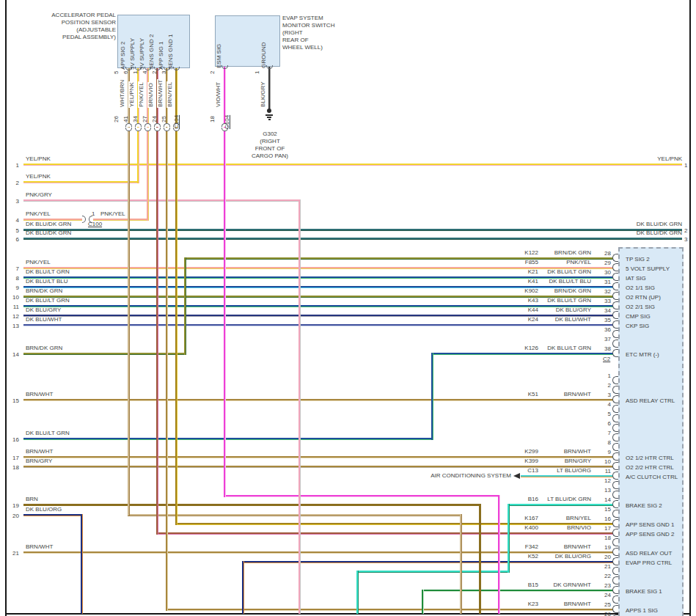 This screenshot has width=696, height=616. Describe the element at coordinates (264, 55) in the screenshot. I see `pin-signal-label: GROUND` at that location.